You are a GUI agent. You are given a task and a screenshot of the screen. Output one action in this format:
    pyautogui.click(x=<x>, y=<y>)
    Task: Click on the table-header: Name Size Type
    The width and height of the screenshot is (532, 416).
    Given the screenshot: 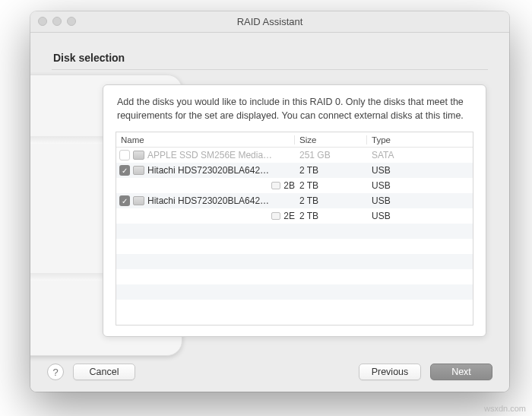 What is the action you would take?
    pyautogui.click(x=295, y=140)
    